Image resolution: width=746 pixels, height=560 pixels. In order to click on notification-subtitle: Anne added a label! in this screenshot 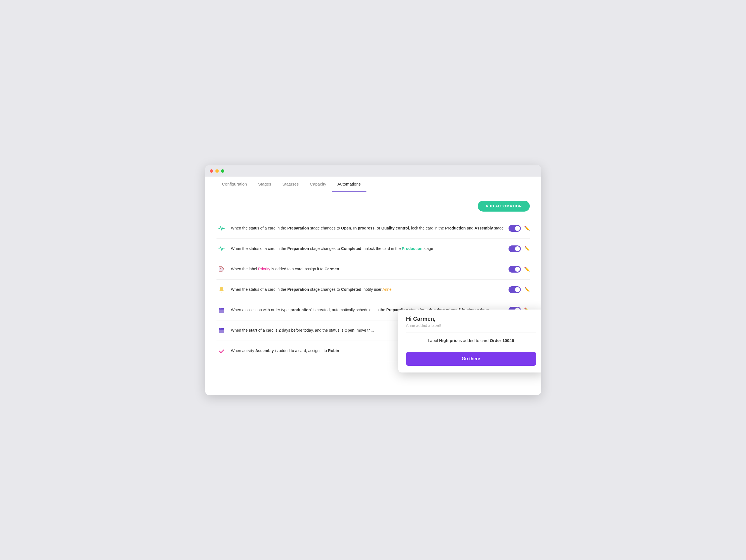, I will do `click(471, 325)`.